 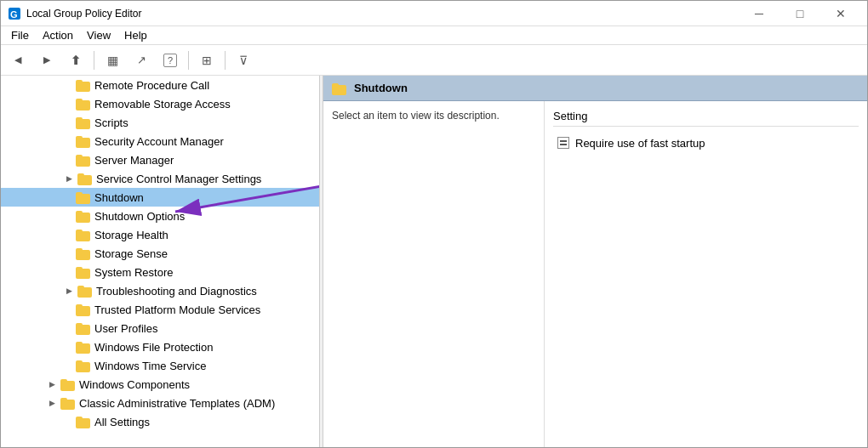 What do you see at coordinates (153, 347) in the screenshot?
I see `tree-item-label: Windows File Protection` at bounding box center [153, 347].